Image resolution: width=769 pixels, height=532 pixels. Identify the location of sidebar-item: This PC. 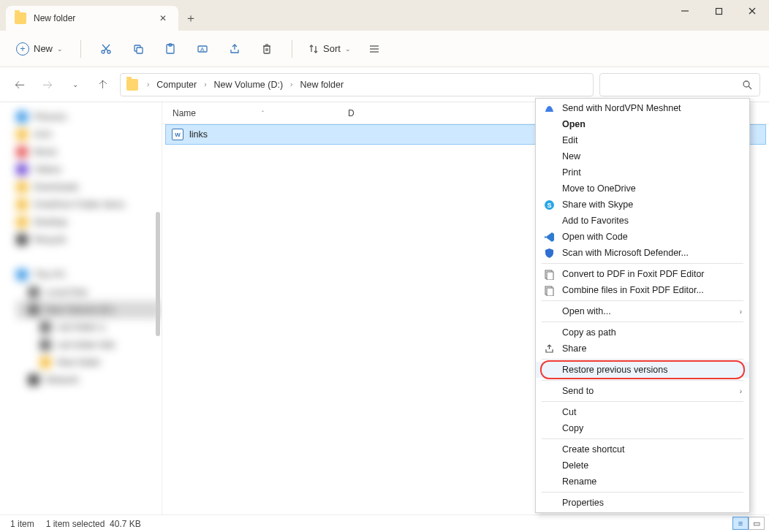
(89, 275).